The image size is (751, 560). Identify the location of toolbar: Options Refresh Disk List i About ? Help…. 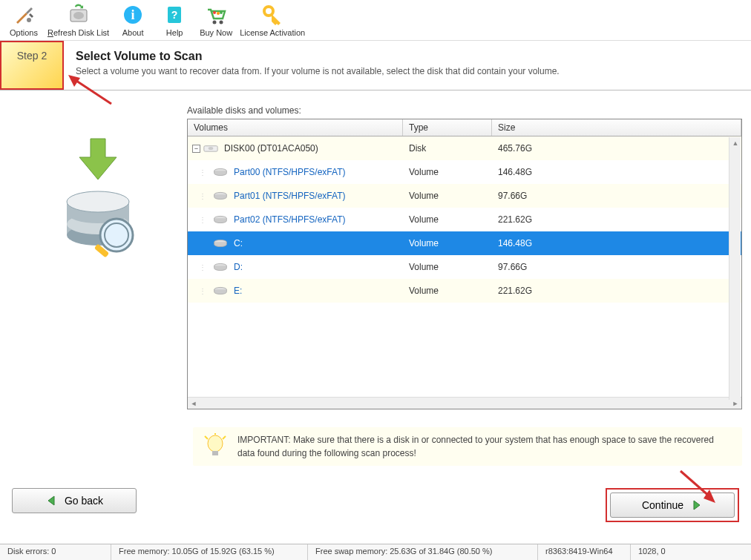
(376, 20).